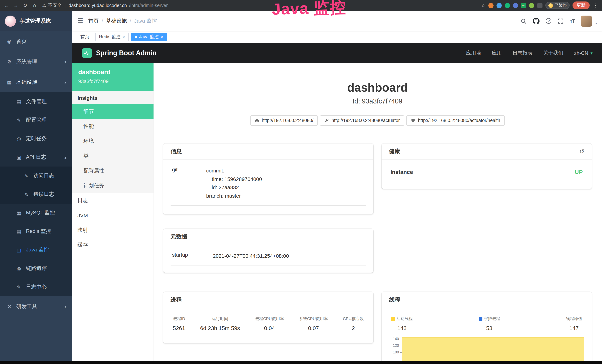  I want to click on sba-item-environment: 环境, so click(113, 141).